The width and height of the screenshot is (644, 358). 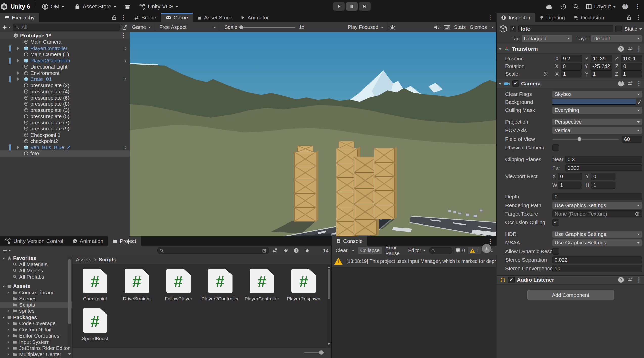 I want to click on occlusion-culling-checkbox, so click(x=556, y=222).